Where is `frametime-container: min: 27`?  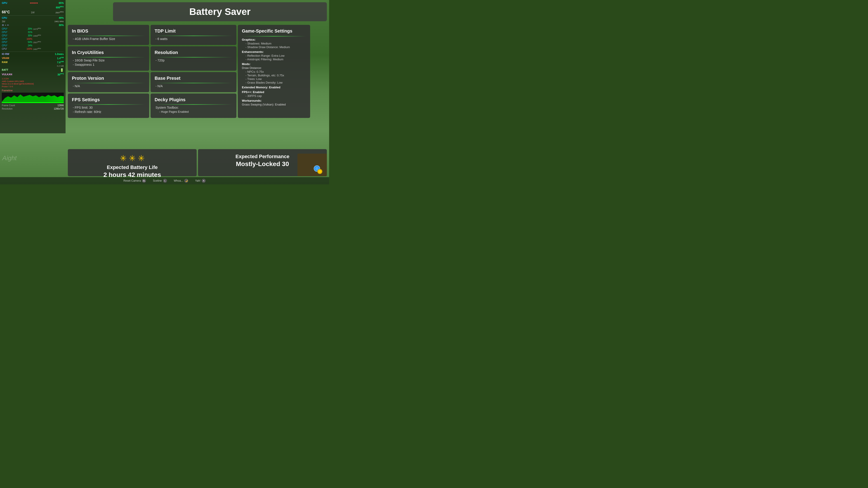 frametime-container: min: 27 is located at coordinates (33, 98).